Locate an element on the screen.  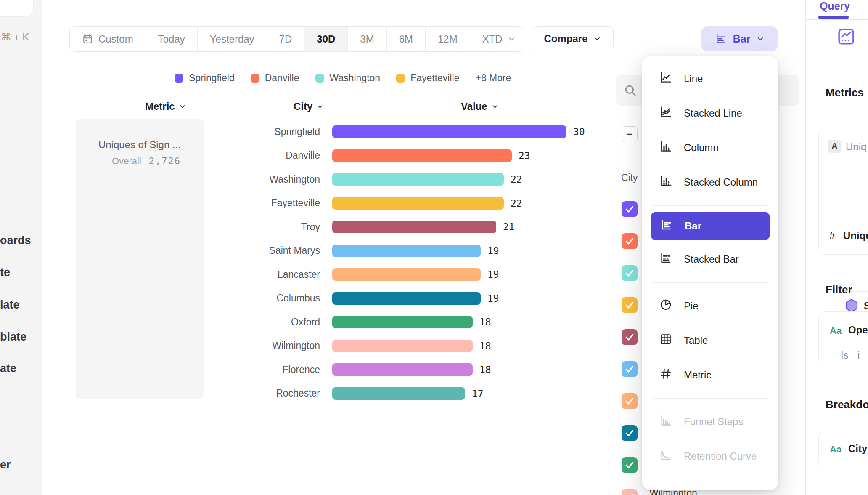
menu-item-funnel-steps: Funnel Steps is located at coordinates (710, 422).